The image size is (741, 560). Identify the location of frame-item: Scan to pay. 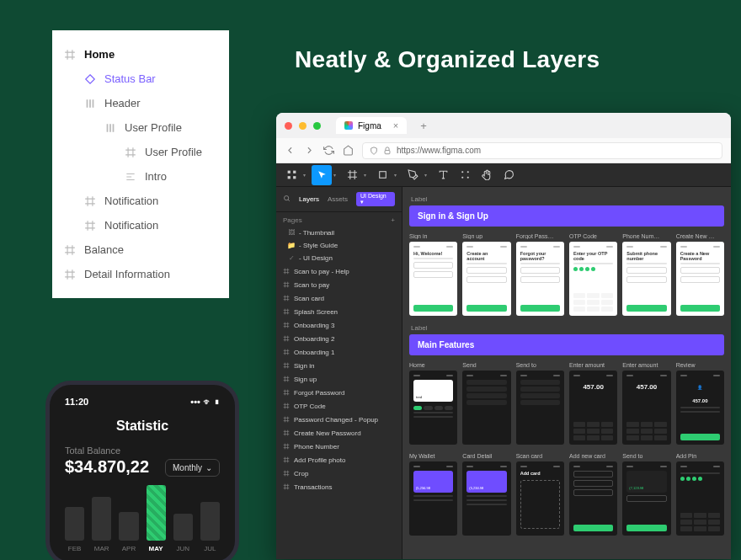
(339, 285).